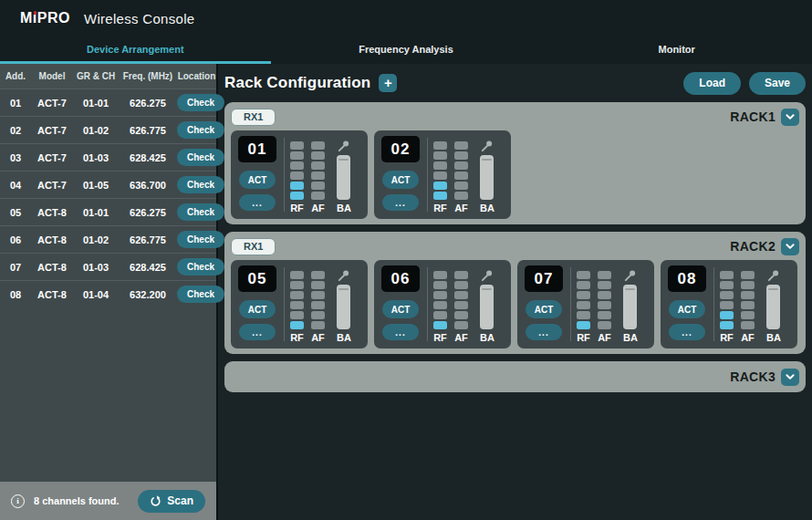 The width and height of the screenshot is (812, 520). Describe the element at coordinates (16, 185) in the screenshot. I see `cell-address: 04` at that location.